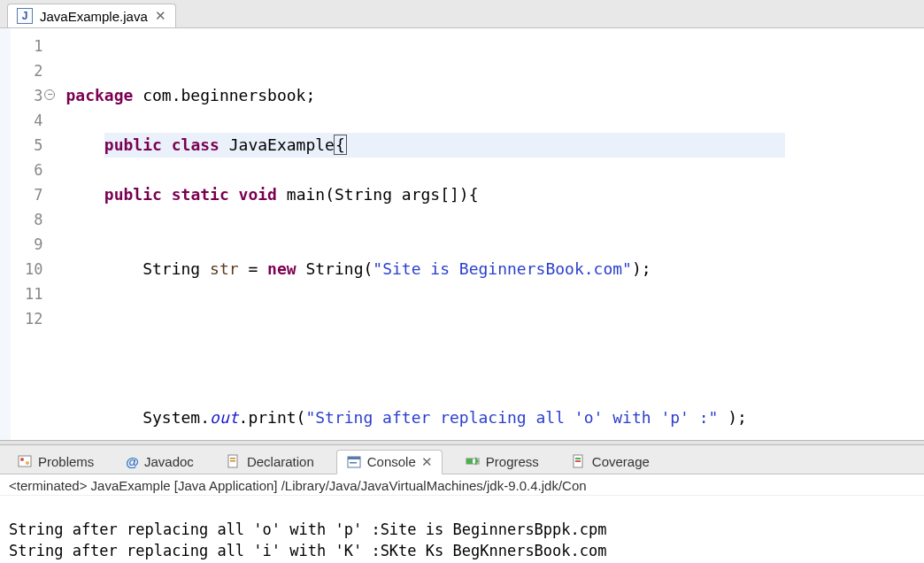 Image resolution: width=924 pixels, height=563 pixels. What do you see at coordinates (340, 145) in the screenshot?
I see `text-cursor: {` at bounding box center [340, 145].